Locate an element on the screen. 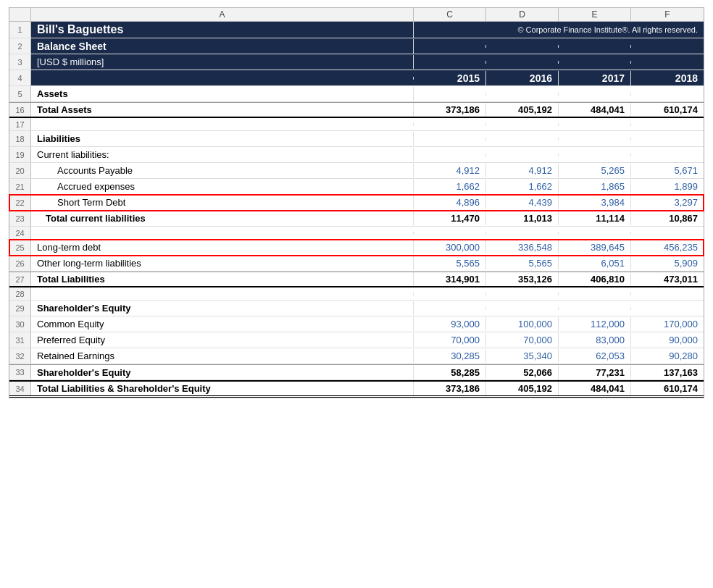  row-22: 22 Short Term Debt 4,896 4,439 3,984 3,2… is located at coordinates (356, 203).